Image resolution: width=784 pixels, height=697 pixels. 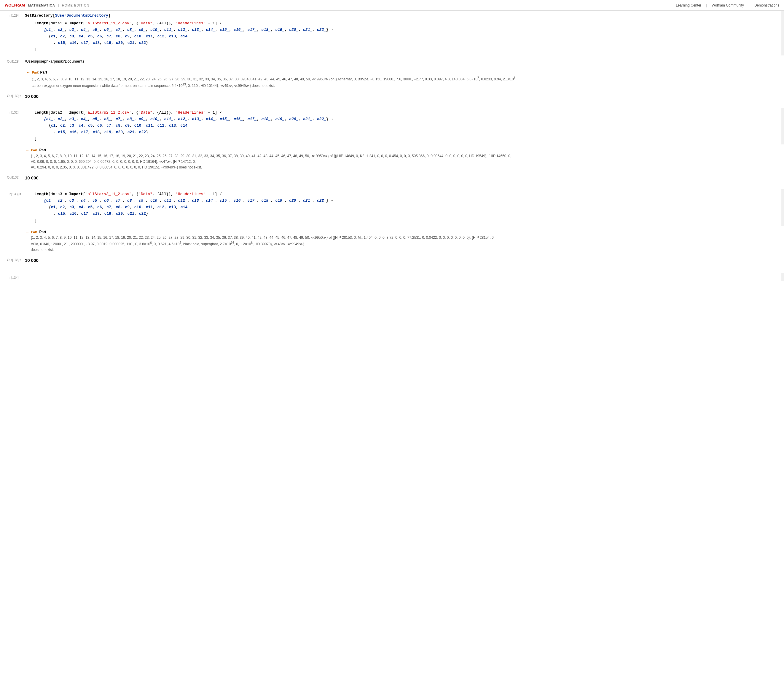 I want to click on part-warning-3-line1: {1, 2, 3, 4, 5, 6, 7, 8, 9, 10, 11, 12, …, so click(x=406, y=238).